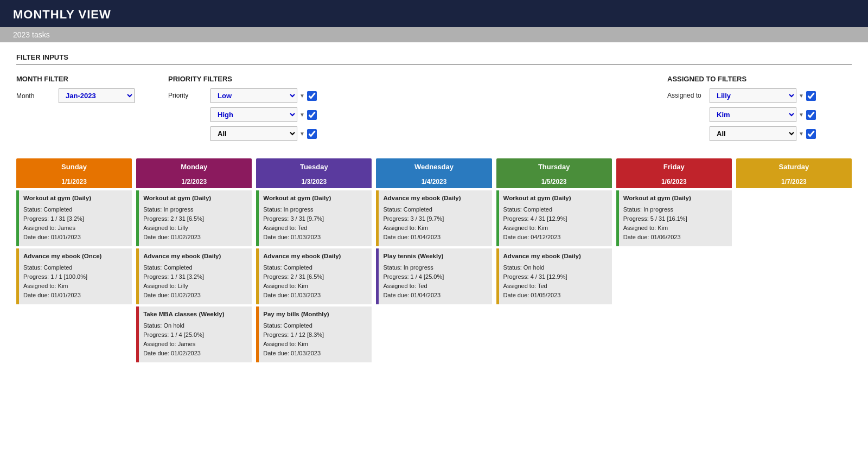 The image size is (868, 460). Describe the element at coordinates (434, 277) in the screenshot. I see `task-card: Play tennis (Weekly)Status: In progressP…` at that location.